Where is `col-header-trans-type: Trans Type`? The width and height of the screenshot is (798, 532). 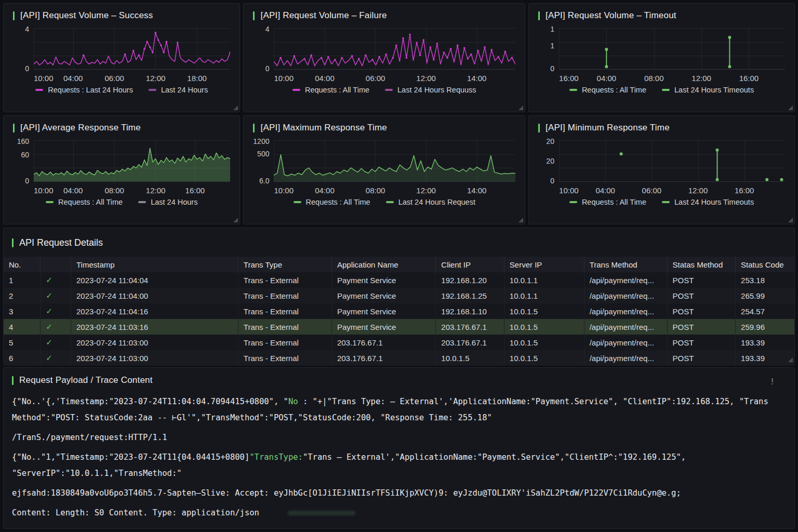
col-header-trans-type: Trans Type is located at coordinates (285, 264).